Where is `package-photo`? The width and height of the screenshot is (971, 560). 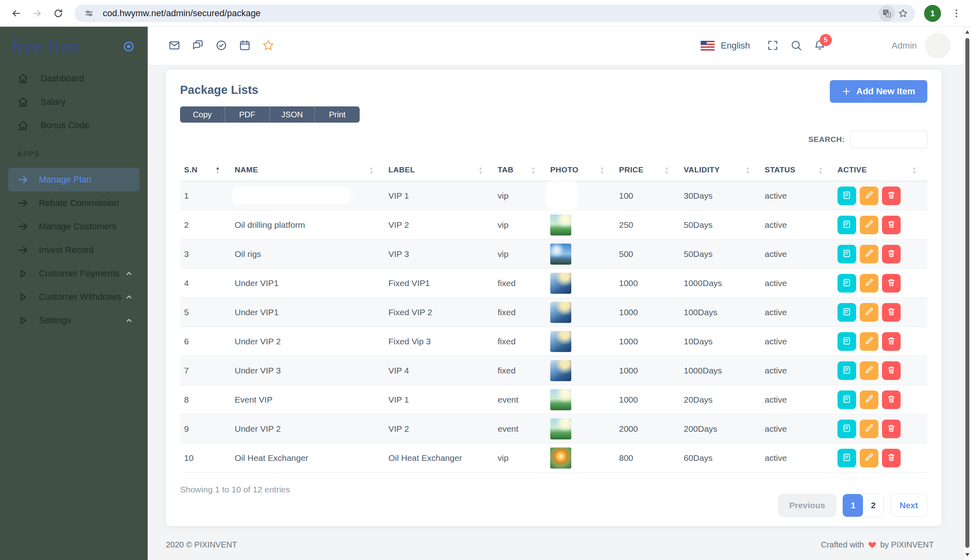
package-photo is located at coordinates (561, 371).